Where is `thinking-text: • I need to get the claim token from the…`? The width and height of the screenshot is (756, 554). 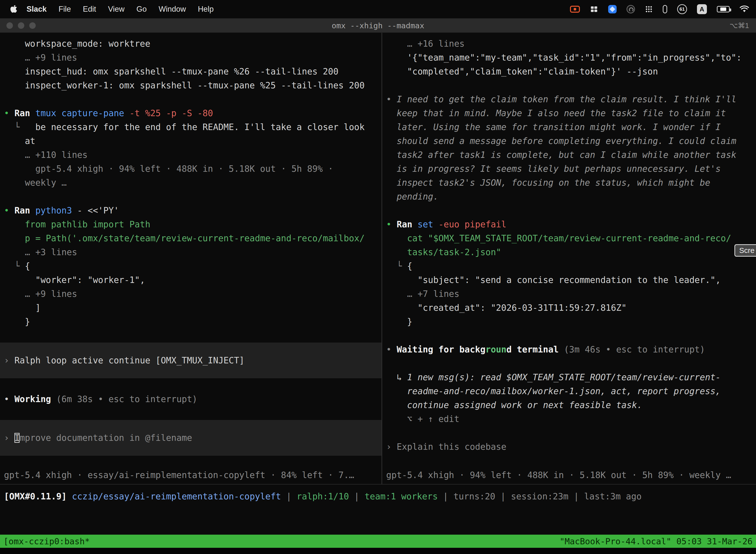 thinking-text: • I need to get the claim token from the… is located at coordinates (569, 99).